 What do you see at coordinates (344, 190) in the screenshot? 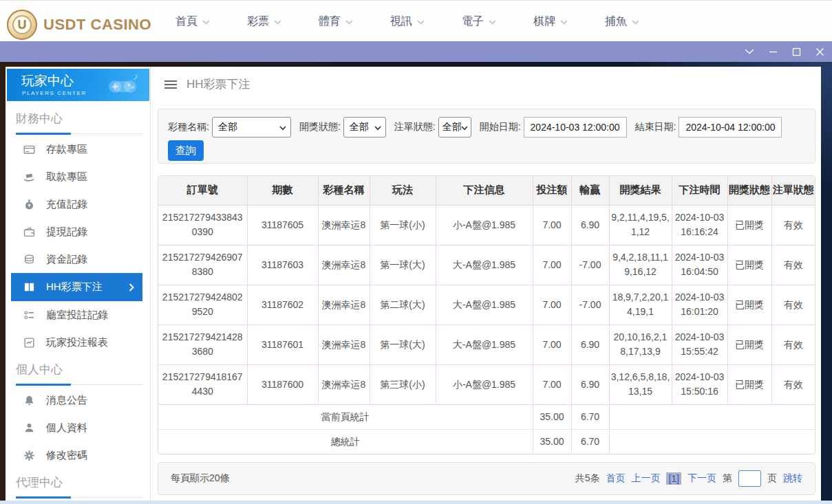
I see `column-header: 彩種名稱` at bounding box center [344, 190].